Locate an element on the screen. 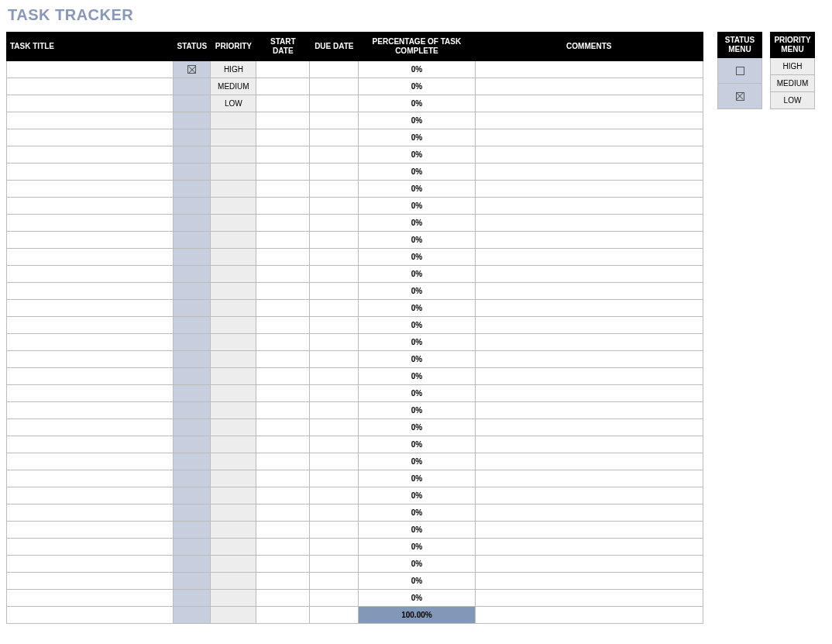 The width and height of the screenshot is (832, 644). footer-cell-start is located at coordinates (284, 615).